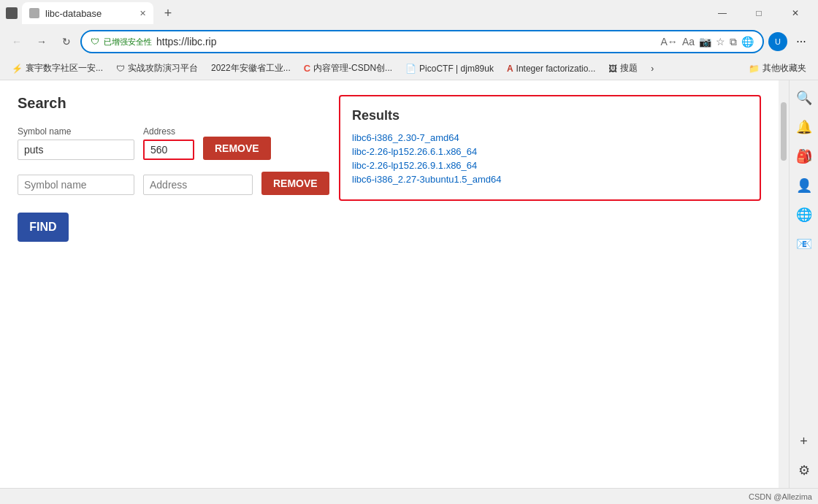 The height and width of the screenshot is (504, 818). Describe the element at coordinates (706, 42) in the screenshot. I see `camera-icon: 📷` at that location.